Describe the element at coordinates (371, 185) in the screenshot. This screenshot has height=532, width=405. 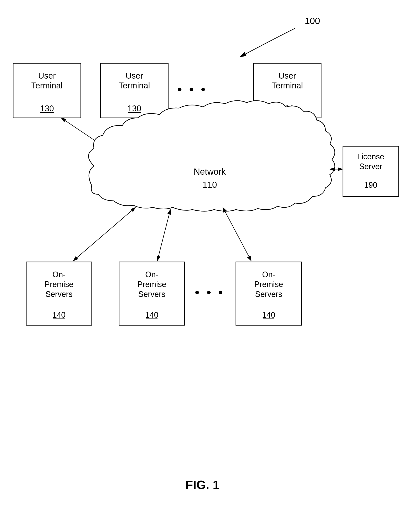
I see `license-server-ref: 190` at that location.